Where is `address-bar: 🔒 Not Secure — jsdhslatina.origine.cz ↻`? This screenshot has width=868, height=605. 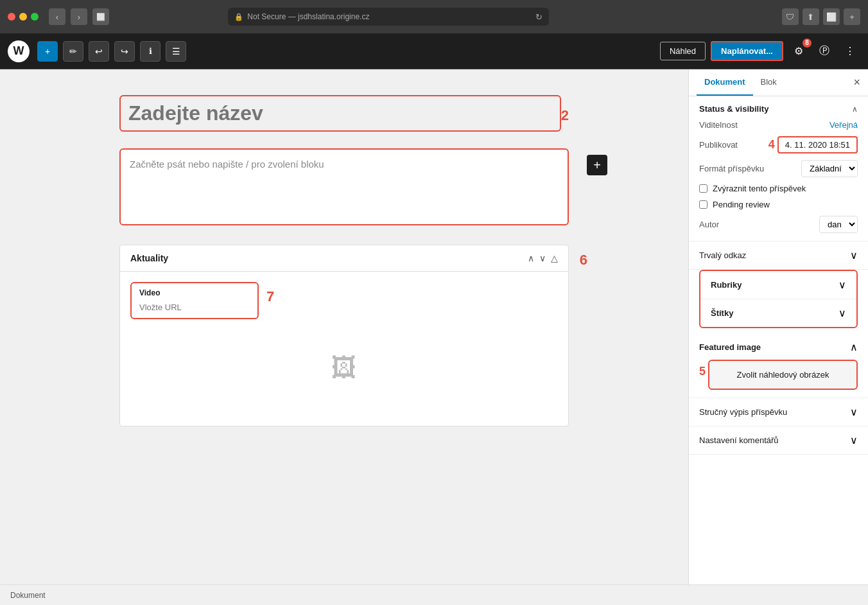 address-bar: 🔒 Not Secure — jsdhslatina.origine.cz ↻ is located at coordinates (388, 17).